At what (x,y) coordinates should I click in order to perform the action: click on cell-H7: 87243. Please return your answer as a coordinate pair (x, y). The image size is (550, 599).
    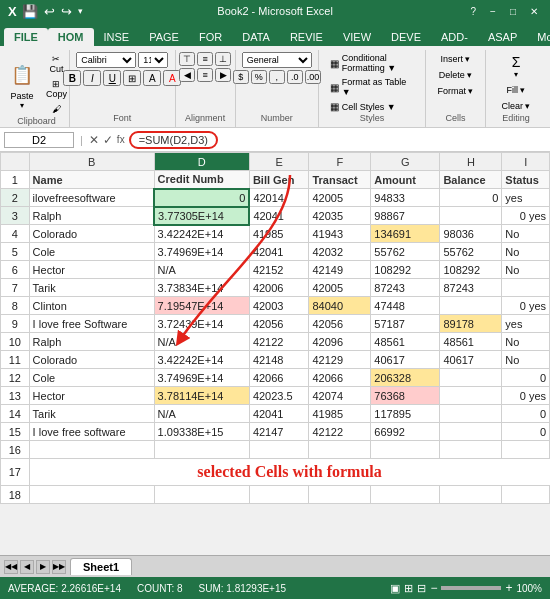
    Looking at the image, I should click on (471, 288).